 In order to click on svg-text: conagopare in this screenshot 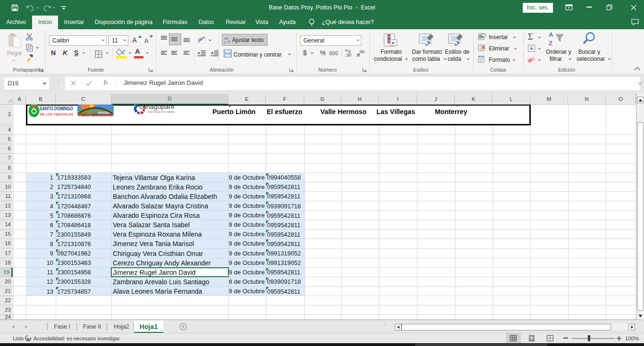, I will do `click(157, 107)`.